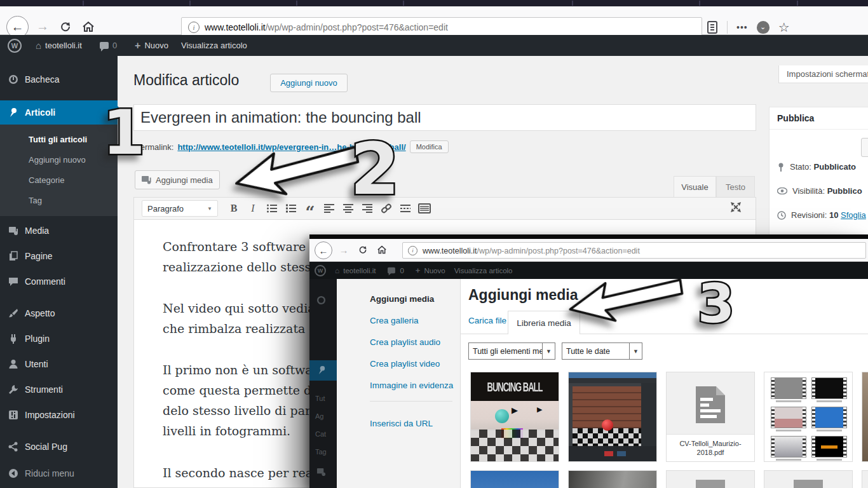  Describe the element at coordinates (323, 384) in the screenshot. I see `overlay-sidebar-dimmed: Tut Ag Cat Tag` at that location.